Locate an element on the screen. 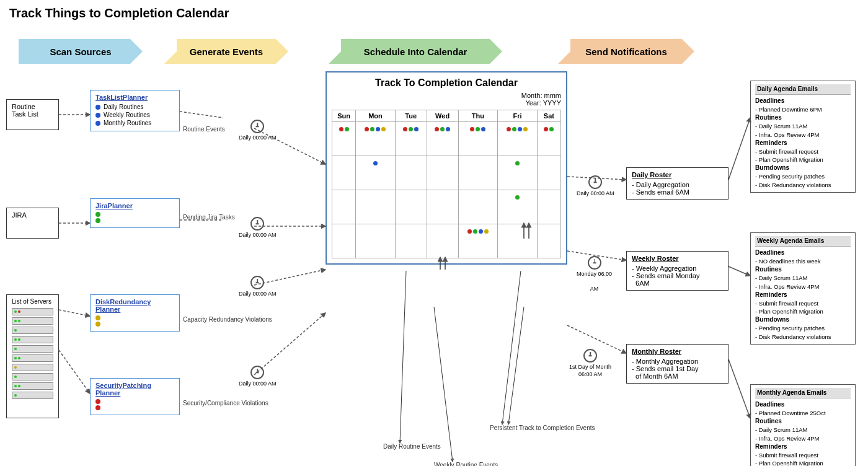  monthly-email-box: Monthly Agenda Emails Deadlines - Planne… is located at coordinates (803, 425).